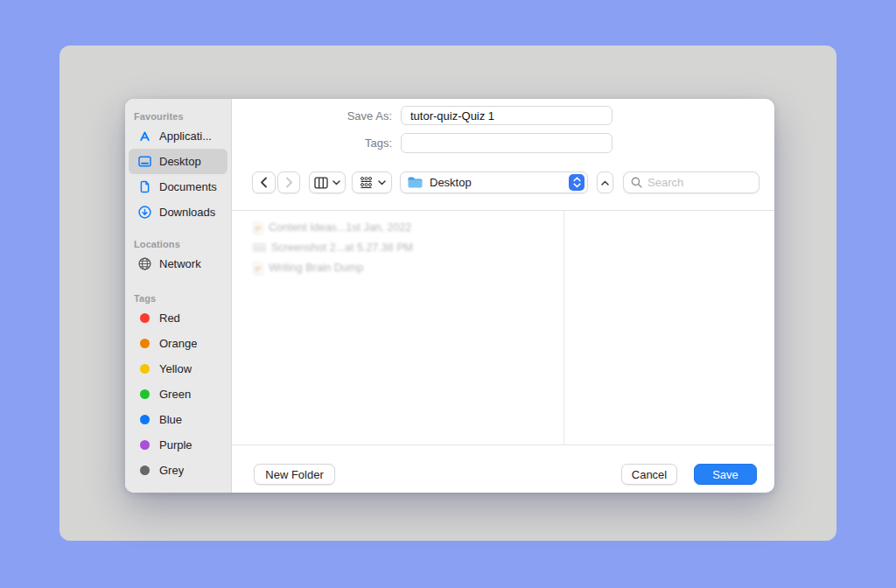 The height and width of the screenshot is (588, 896). I want to click on file-name: Content Ideas...1st Jan, 2022, so click(340, 228).